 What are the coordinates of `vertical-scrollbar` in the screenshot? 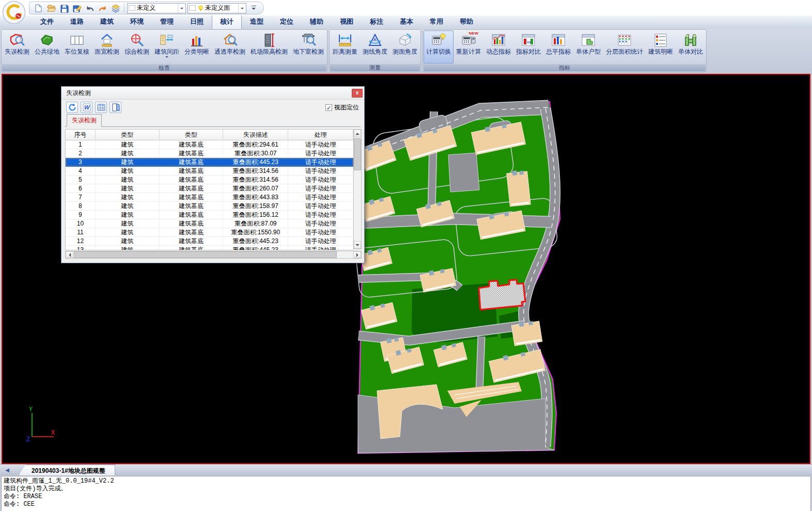 It's located at (357, 189).